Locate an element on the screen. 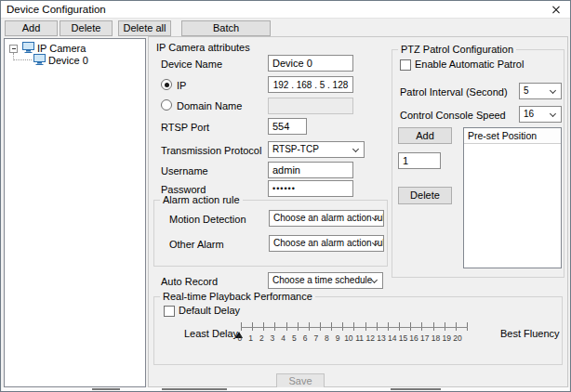 The height and width of the screenshot is (392, 571). preset-position-list-header: Pre-set Position is located at coordinates (512, 136).